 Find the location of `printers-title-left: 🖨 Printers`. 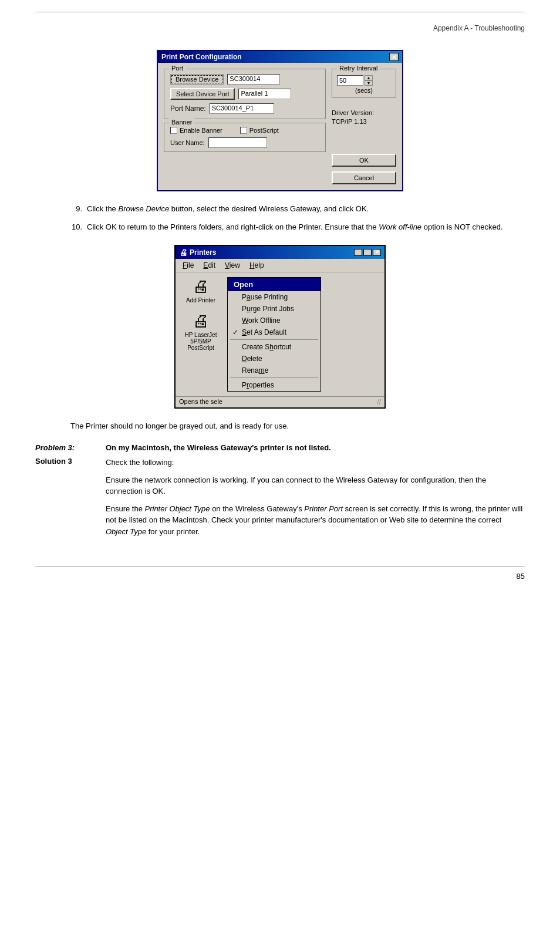

printers-title-left: 🖨 Printers is located at coordinates (197, 252).